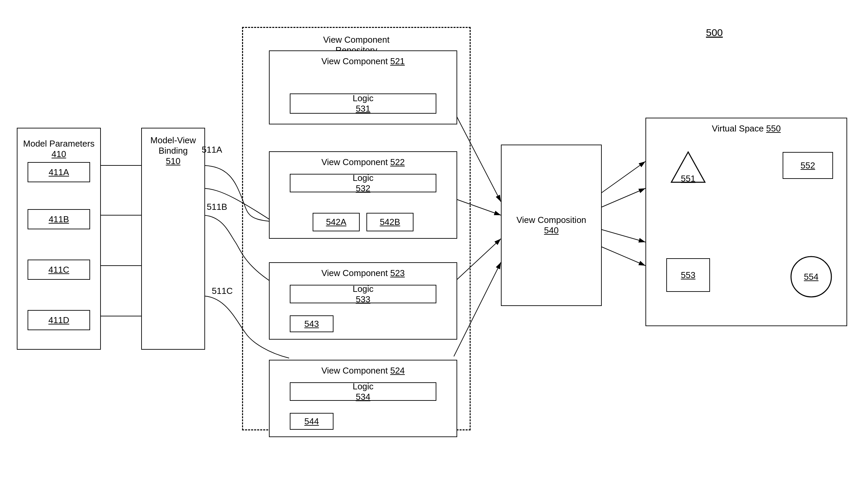 The height and width of the screenshot is (501, 868). I want to click on repo-title1: View Component, so click(356, 40).